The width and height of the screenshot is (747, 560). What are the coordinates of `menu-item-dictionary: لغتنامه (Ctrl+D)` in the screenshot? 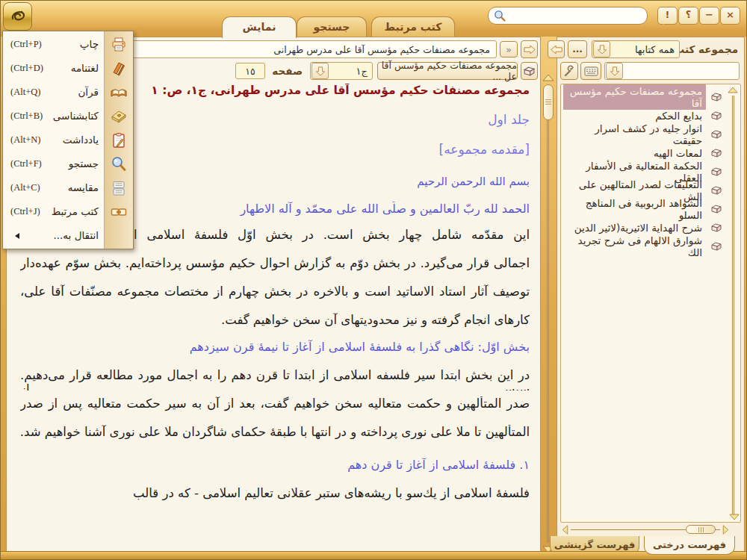 It's located at (68, 69).